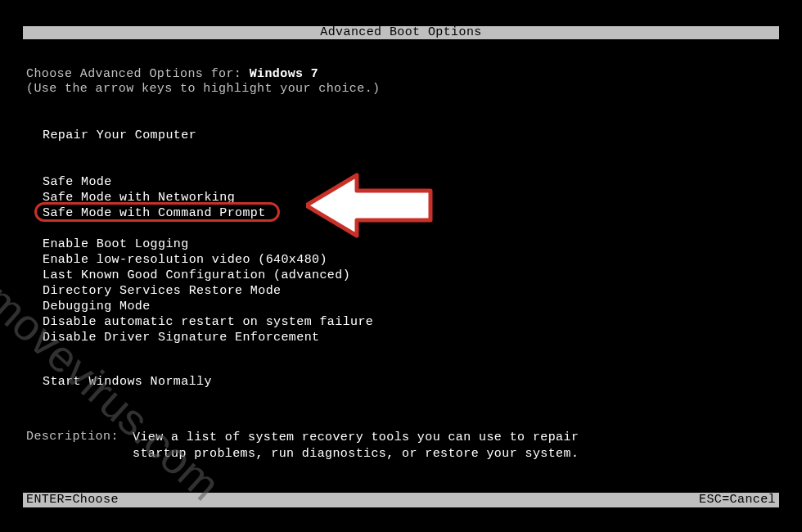 The image size is (802, 532). I want to click on description-label: Description:, so click(72, 437).